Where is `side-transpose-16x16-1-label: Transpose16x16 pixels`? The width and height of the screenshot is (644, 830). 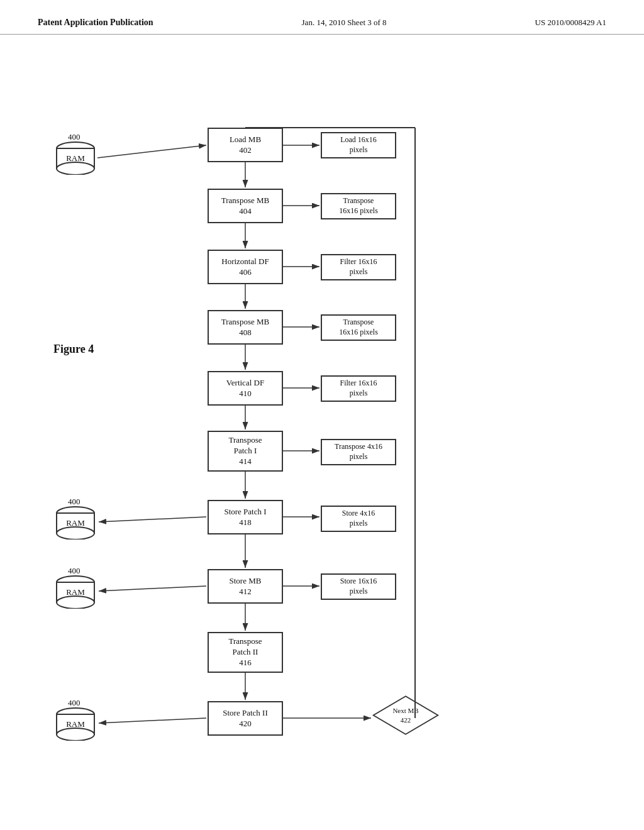
side-transpose-16x16-1-label: Transpose16x16 pixels is located at coordinates (358, 206).